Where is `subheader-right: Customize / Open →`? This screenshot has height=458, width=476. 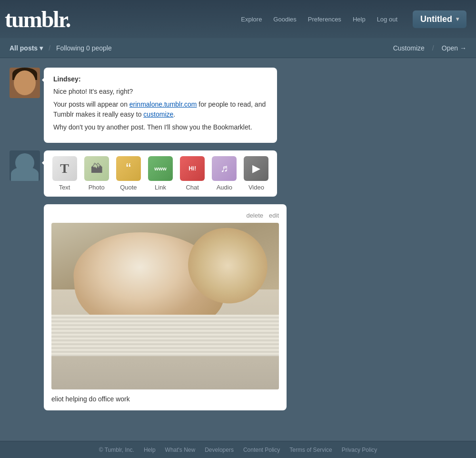 subheader-right: Customize / Open → is located at coordinates (430, 48).